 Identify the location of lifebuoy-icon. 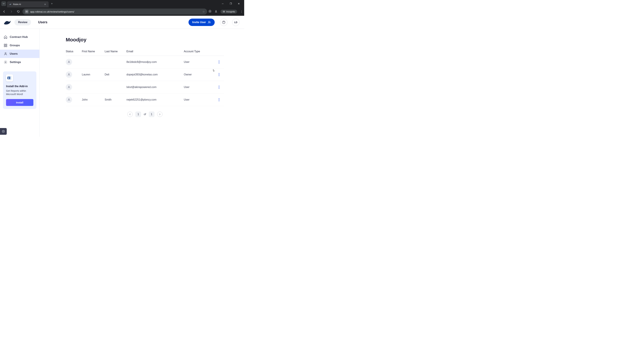
(4, 131).